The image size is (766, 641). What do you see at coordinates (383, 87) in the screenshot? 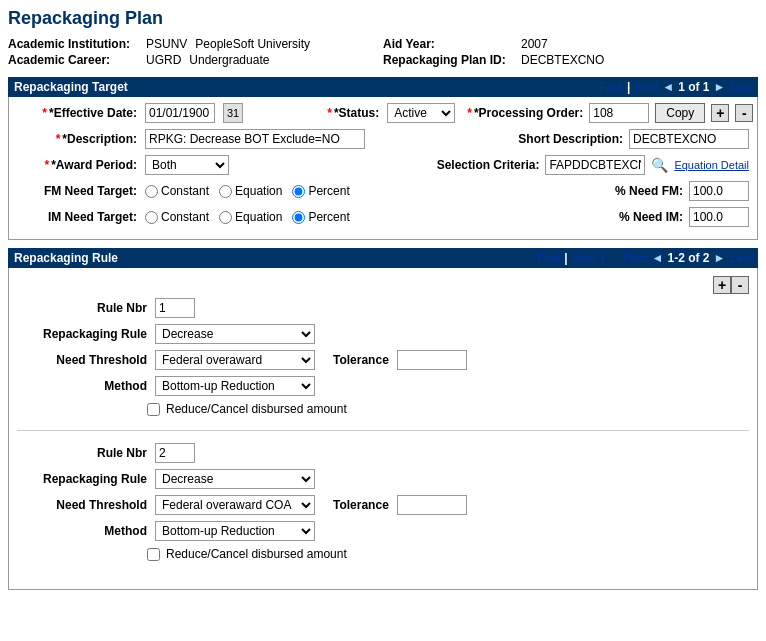
I see `repackaging-target-header: Repackaging Target Find | First ◄ 1 of 1…` at bounding box center [383, 87].